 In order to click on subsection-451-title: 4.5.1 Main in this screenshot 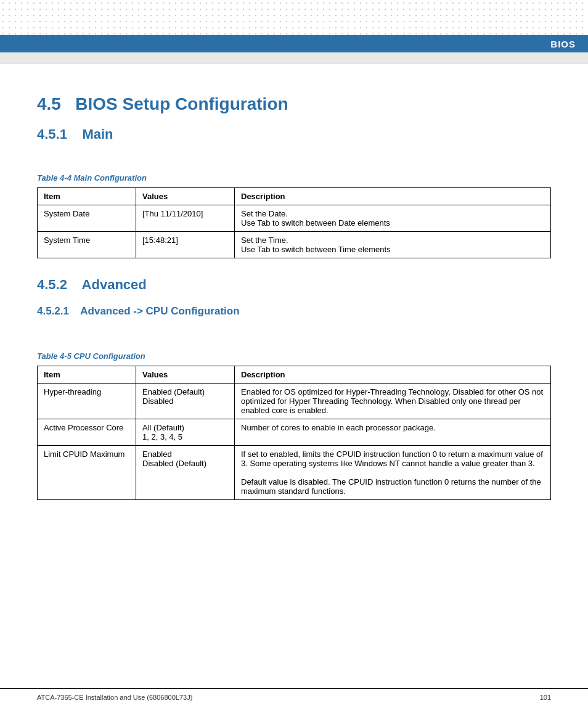, I will do `click(294, 134)`.